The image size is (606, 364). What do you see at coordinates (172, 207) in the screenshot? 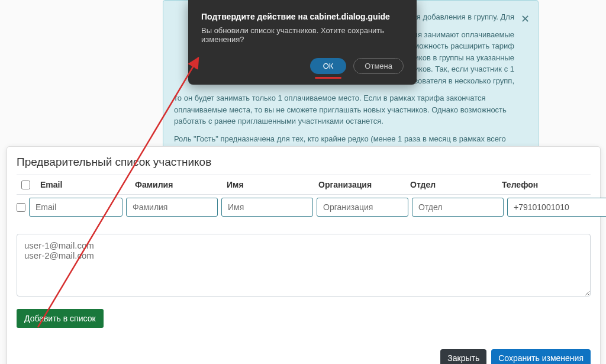
I see `surname-input` at bounding box center [172, 207].